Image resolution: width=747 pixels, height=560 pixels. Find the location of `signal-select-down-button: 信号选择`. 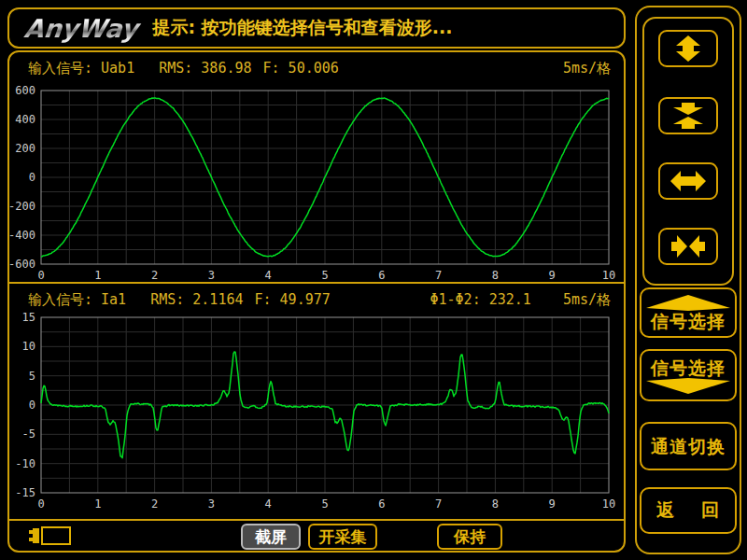

signal-select-down-button: 信号选择 is located at coordinates (688, 375).